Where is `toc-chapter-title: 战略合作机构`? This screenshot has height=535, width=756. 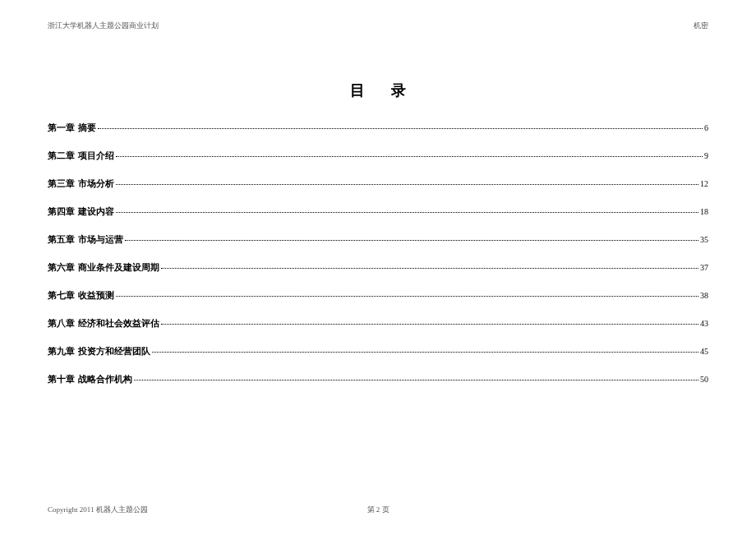
toc-chapter-title: 战略合作机构 is located at coordinates (105, 380).